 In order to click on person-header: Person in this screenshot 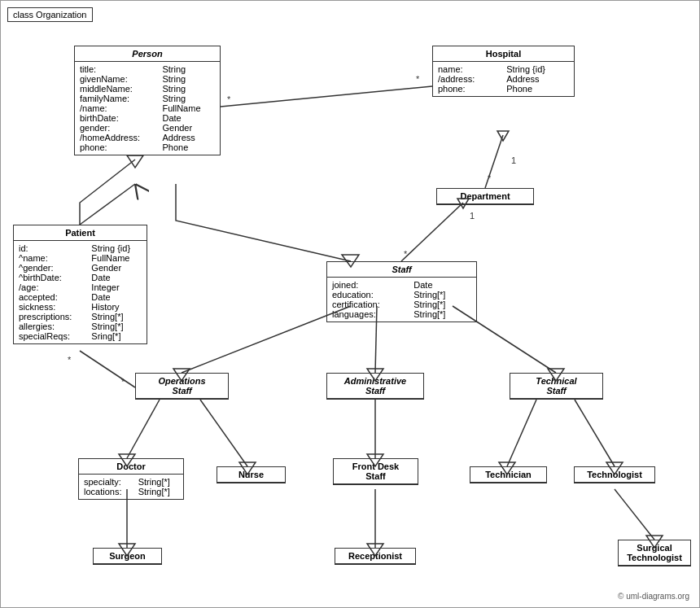, I will do `click(147, 54)`.